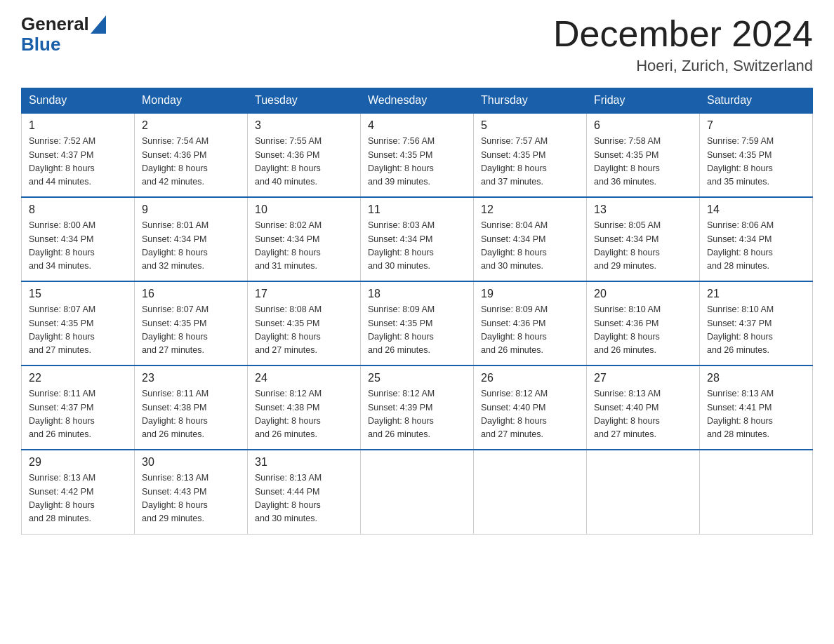  I want to click on day-number: 18, so click(417, 294).